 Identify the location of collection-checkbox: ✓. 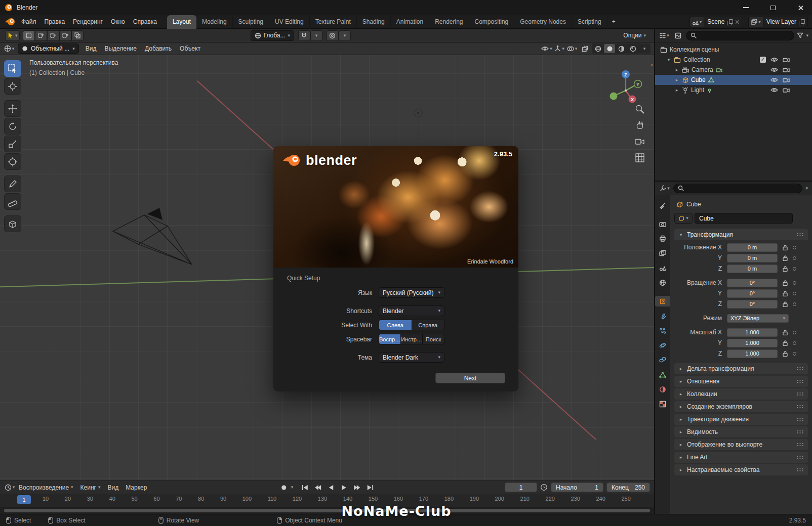
(763, 60).